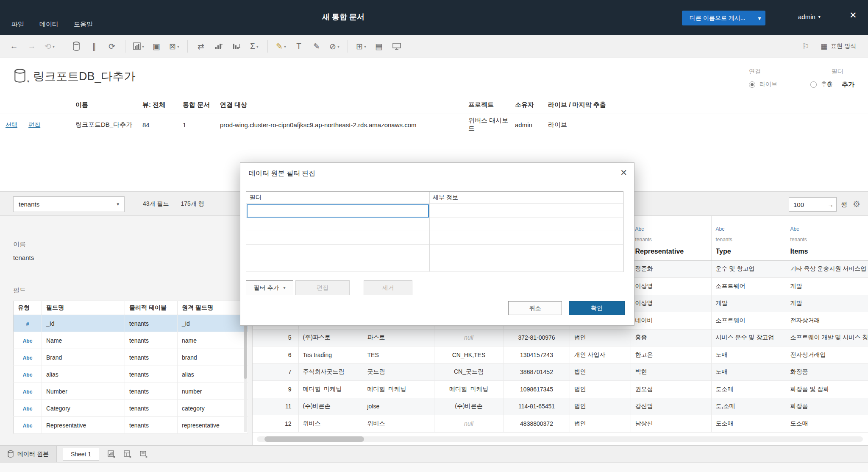 The width and height of the screenshot is (868, 472). Describe the element at coordinates (83, 391) in the screenshot. I see `cell-field-name: Number` at that location.